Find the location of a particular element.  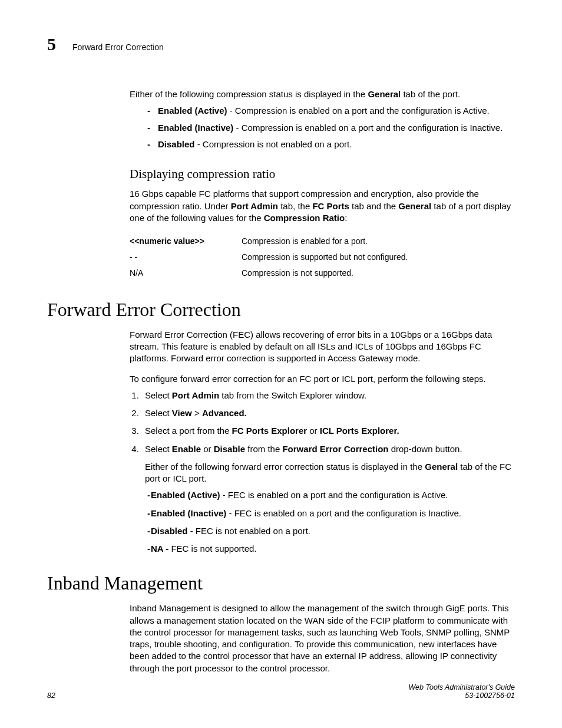

chapter-number: 5 is located at coordinates (52, 44).